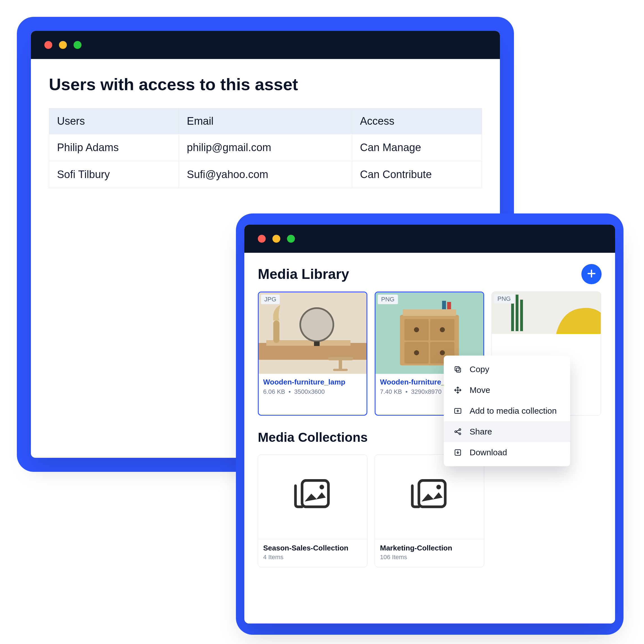 The width and height of the screenshot is (644, 644). Describe the element at coordinates (417, 121) in the screenshot. I see `col-access-header: Access` at that location.